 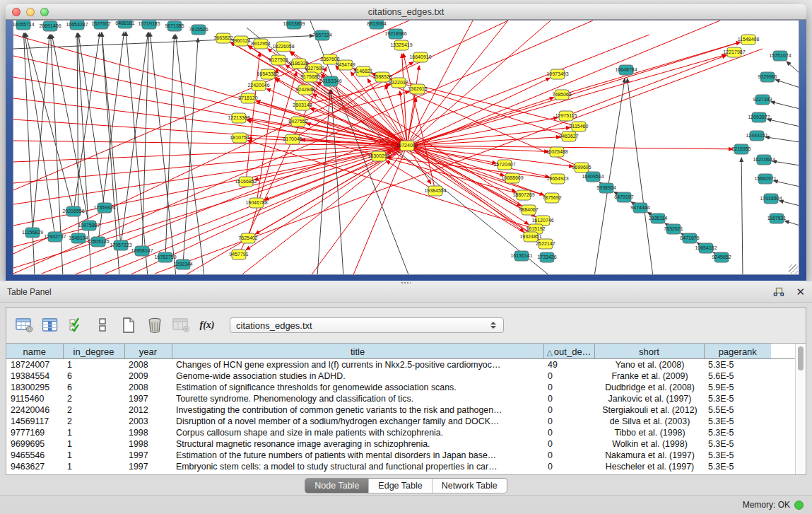 What do you see at coordinates (401, 433) in the screenshot?
I see `table-row: 977716911998Corpus callosum shape and si…` at bounding box center [401, 433].